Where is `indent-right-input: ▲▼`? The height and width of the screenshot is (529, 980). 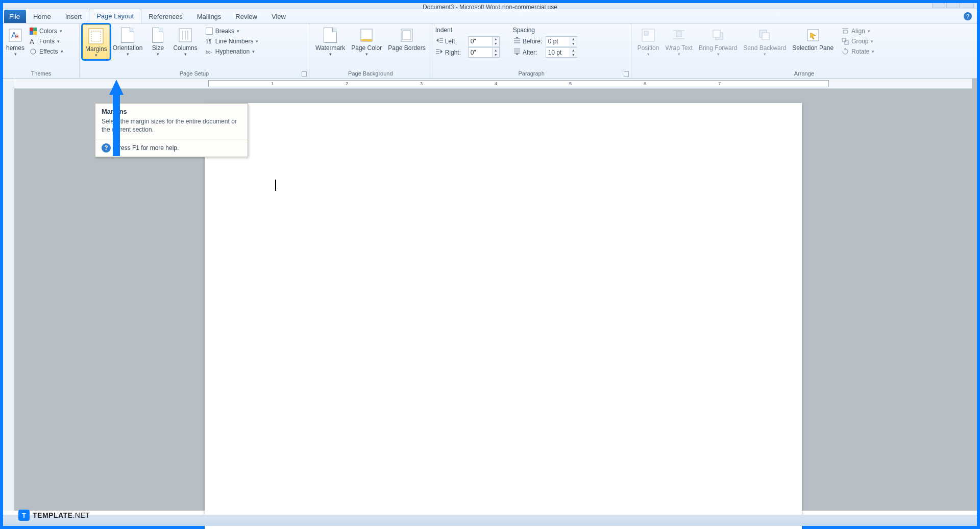
indent-right-input: ▲▼ is located at coordinates (484, 53).